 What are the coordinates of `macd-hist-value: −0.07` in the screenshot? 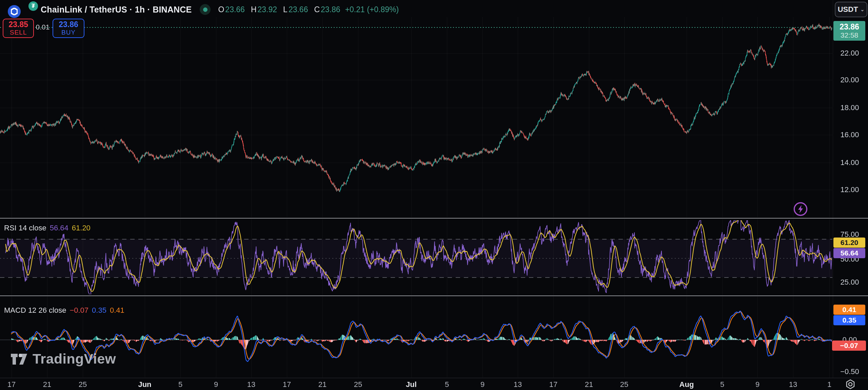 It's located at (79, 310).